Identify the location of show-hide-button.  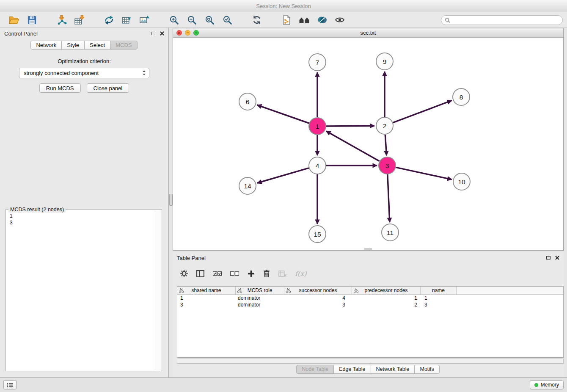
(340, 20).